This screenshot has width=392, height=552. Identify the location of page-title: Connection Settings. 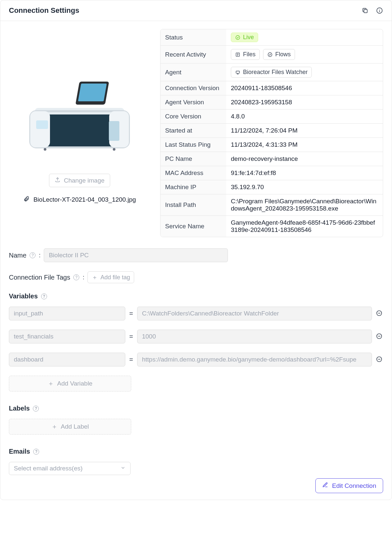
(44, 11).